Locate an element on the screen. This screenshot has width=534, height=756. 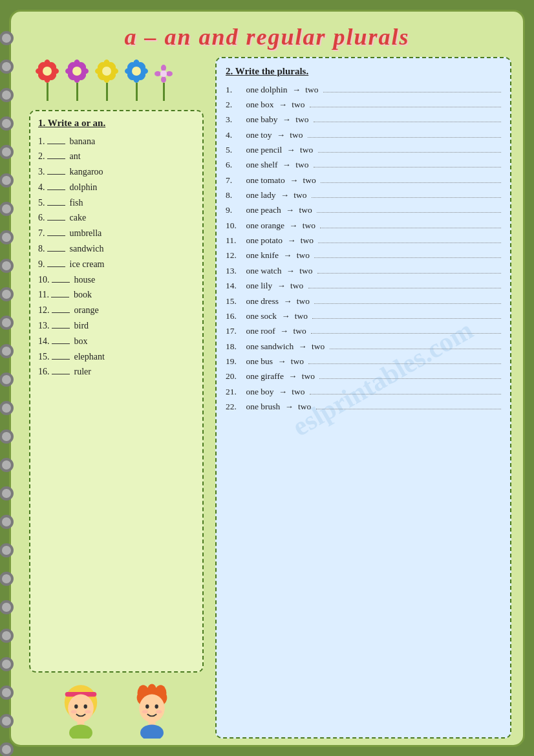
section1-item: 13. bird is located at coordinates (116, 326).